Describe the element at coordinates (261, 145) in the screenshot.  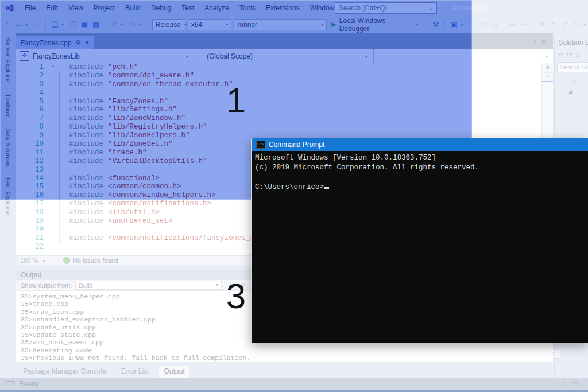
I see `command-prompt-icon: C:\` at that location.